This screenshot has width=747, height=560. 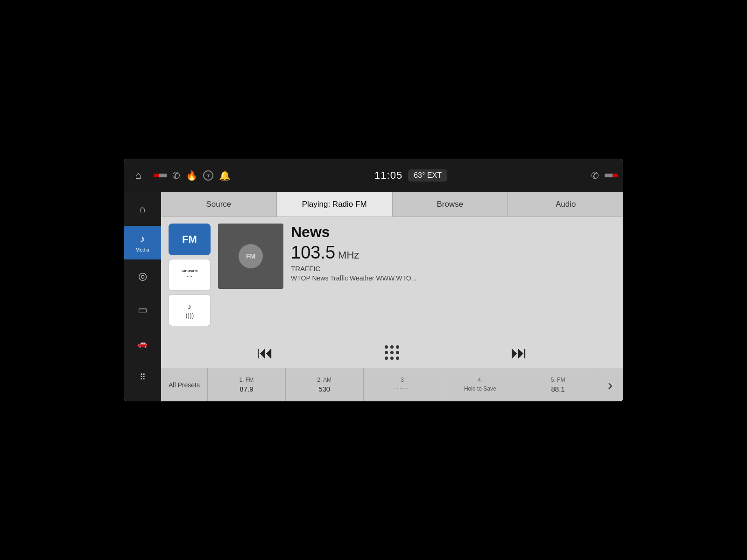 What do you see at coordinates (610, 385) in the screenshot?
I see `chevron-right-icon: ›` at bounding box center [610, 385].